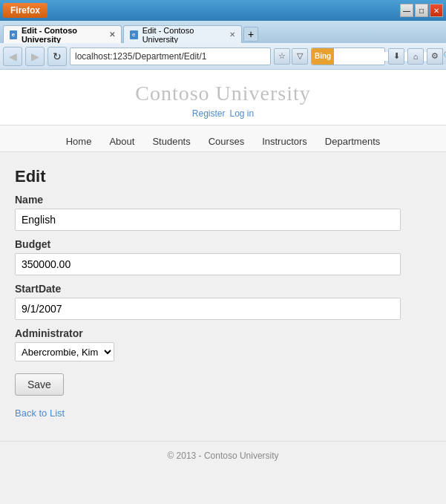 The image size is (446, 504). What do you see at coordinates (223, 456) in the screenshot?
I see `footer-text: © 2013 - Contoso University` at bounding box center [223, 456].